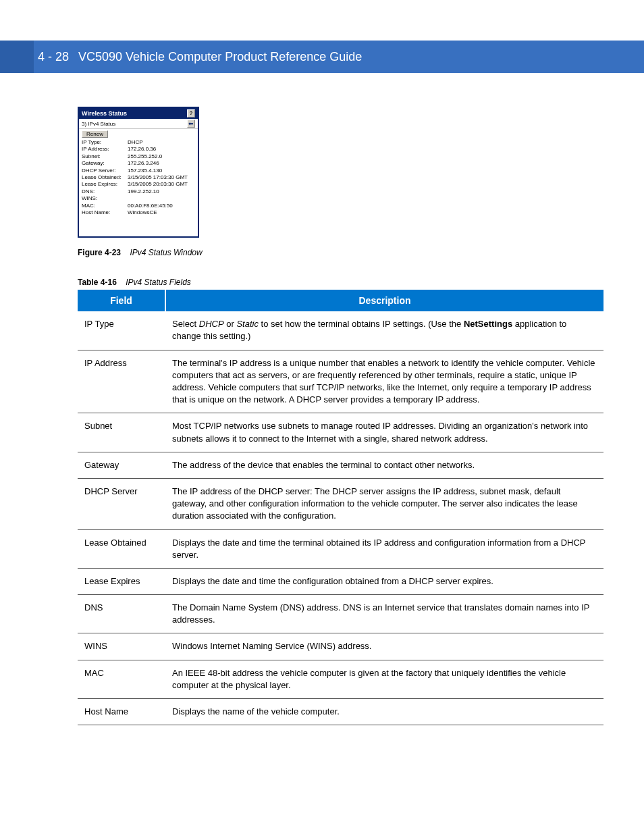  I want to click on page-header: 4 - 28 VC5090 Vehicle Computer Product R…, so click(322, 57).